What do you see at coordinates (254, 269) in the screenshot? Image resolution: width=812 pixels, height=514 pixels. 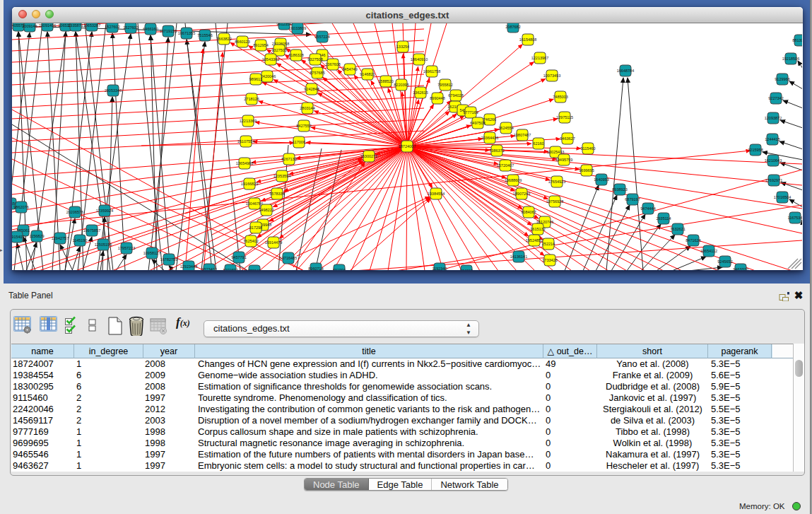 I see `svg-text: 772041` at bounding box center [254, 269].